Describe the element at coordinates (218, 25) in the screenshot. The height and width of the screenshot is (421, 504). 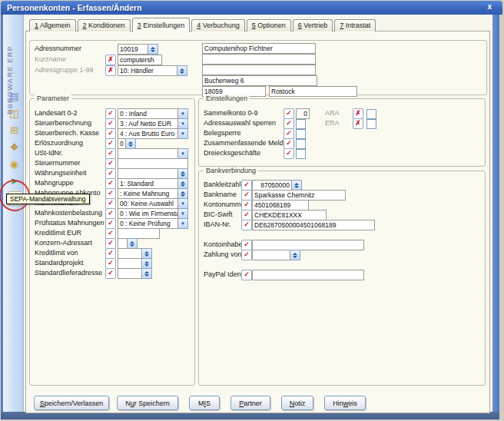
I see `tab-verbuchung: 4 Verbuchung` at that location.